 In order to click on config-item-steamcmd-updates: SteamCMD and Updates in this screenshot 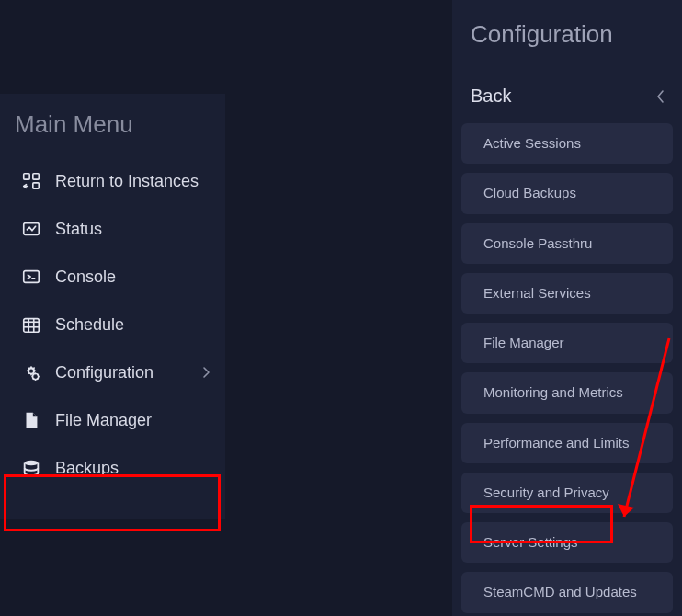, I will do `click(567, 592)`.